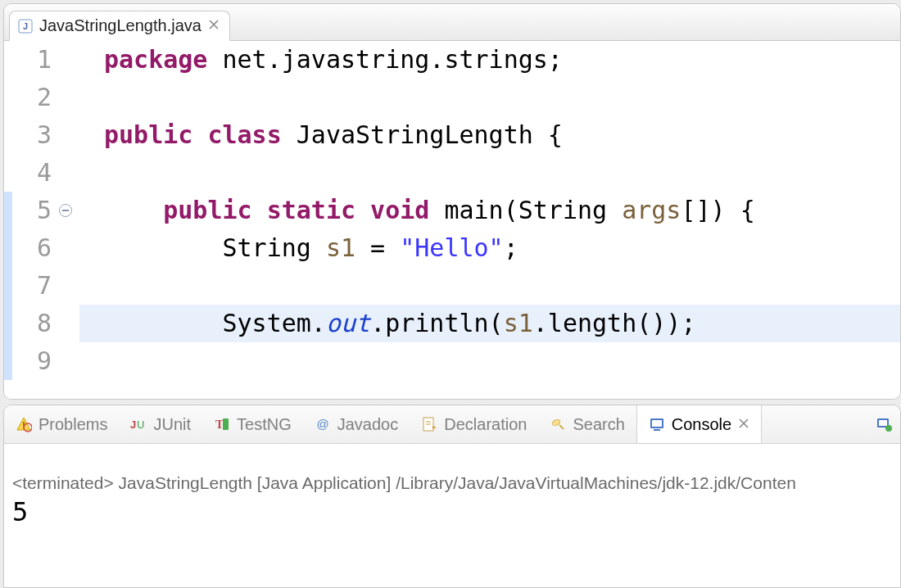 The image size is (901, 588). Describe the element at coordinates (429, 424) in the screenshot. I see `declaration-icon` at that location.